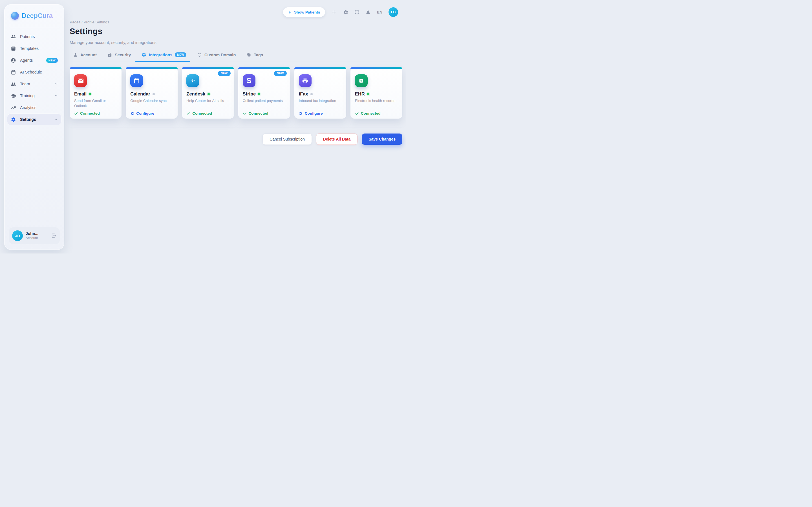 The image size is (812, 507). What do you see at coordinates (140, 94) in the screenshot?
I see `integration-name: Calendar` at bounding box center [140, 94].